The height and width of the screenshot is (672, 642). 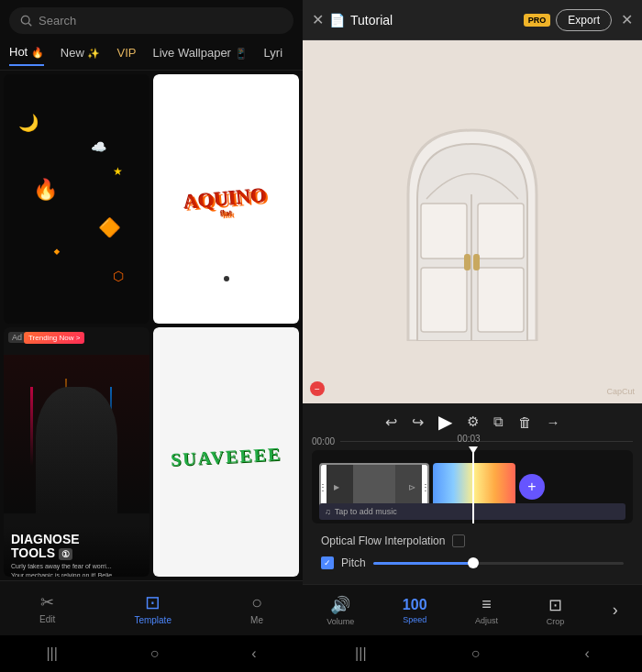 What do you see at coordinates (77, 199) in the screenshot?
I see `template-card-1: 🌙 ☁️ 🔥 🔶 🔸 ⬡ ★ Disco Trance Edit🎶🌙 hamst…` at bounding box center [77, 199].